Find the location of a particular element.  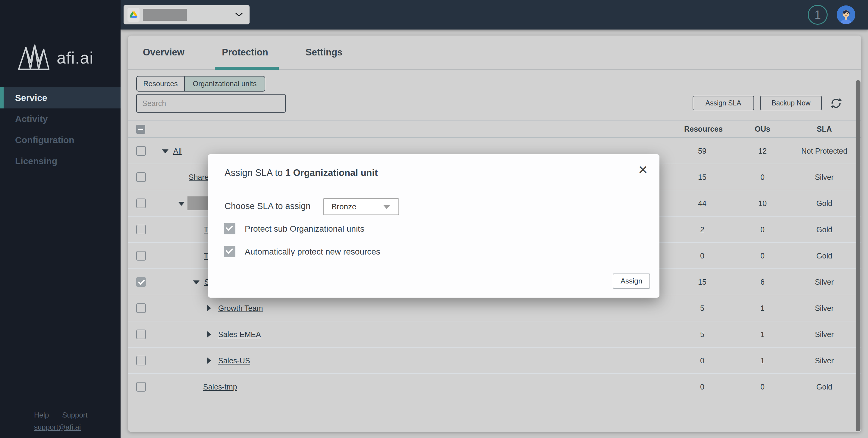

resources-count: 44 is located at coordinates (702, 203).